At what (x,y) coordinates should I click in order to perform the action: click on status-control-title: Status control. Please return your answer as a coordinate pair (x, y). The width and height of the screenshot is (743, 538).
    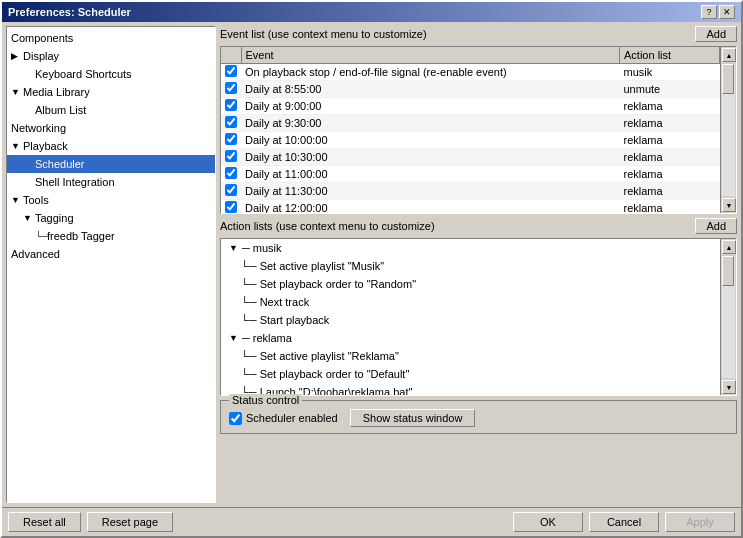
    Looking at the image, I should click on (266, 400).